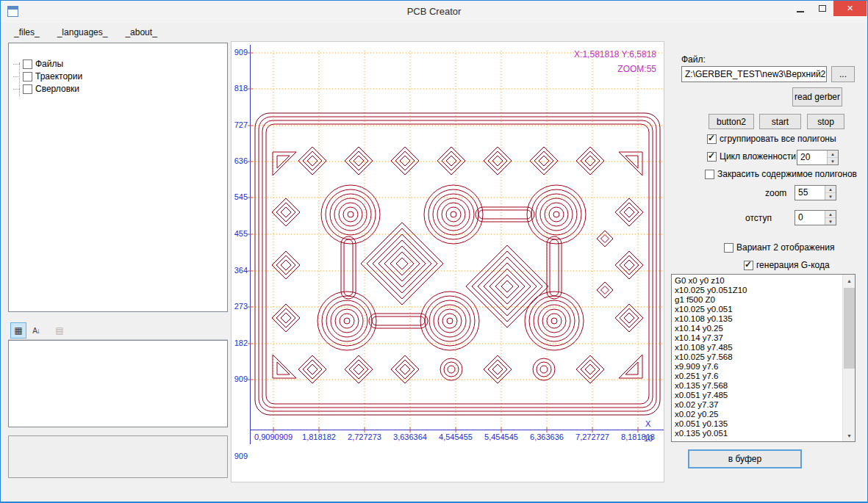 The width and height of the screenshot is (868, 503). Describe the element at coordinates (118, 178) in the screenshot. I see `layers-tree: Файлы Траектории Сверловки` at that location.